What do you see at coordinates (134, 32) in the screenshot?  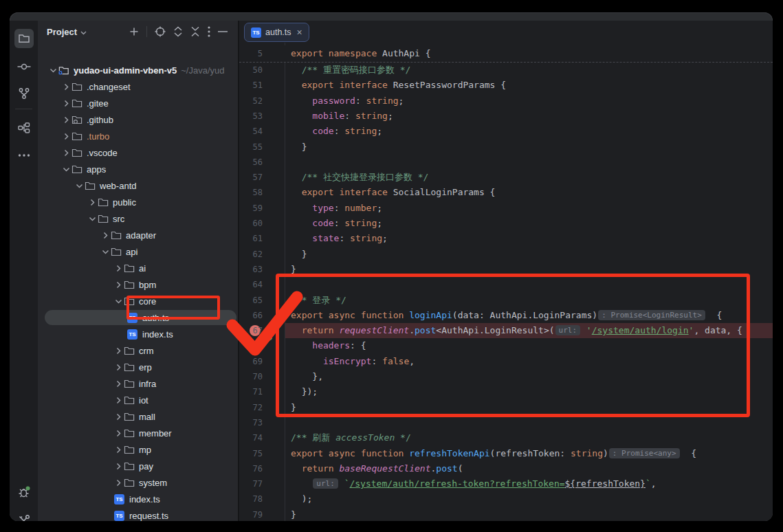 I see `add-icon` at bounding box center [134, 32].